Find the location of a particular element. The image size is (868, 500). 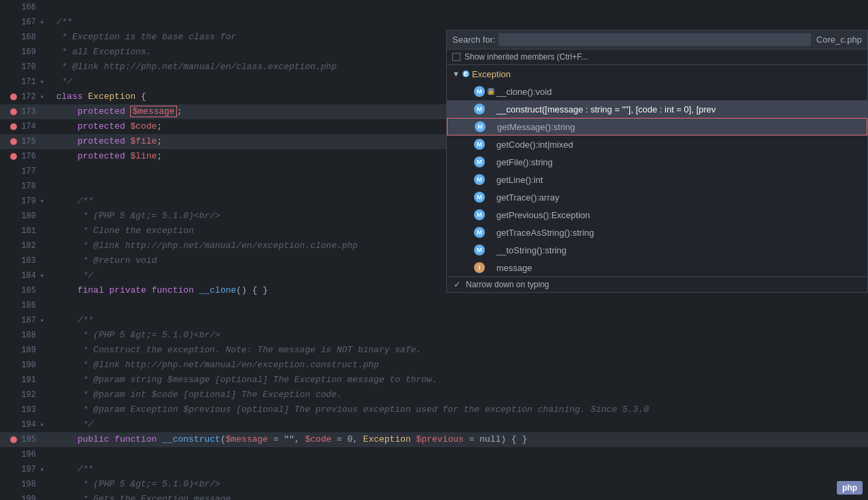

line-row: 190 * @link http://php.net/manual/en/exc… is located at coordinates (434, 365).